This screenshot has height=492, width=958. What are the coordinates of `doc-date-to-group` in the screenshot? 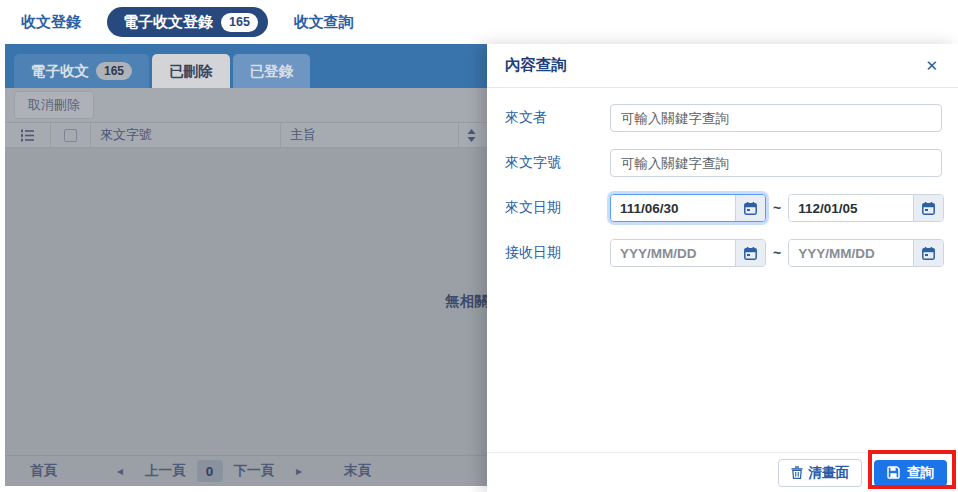 It's located at (866, 208).